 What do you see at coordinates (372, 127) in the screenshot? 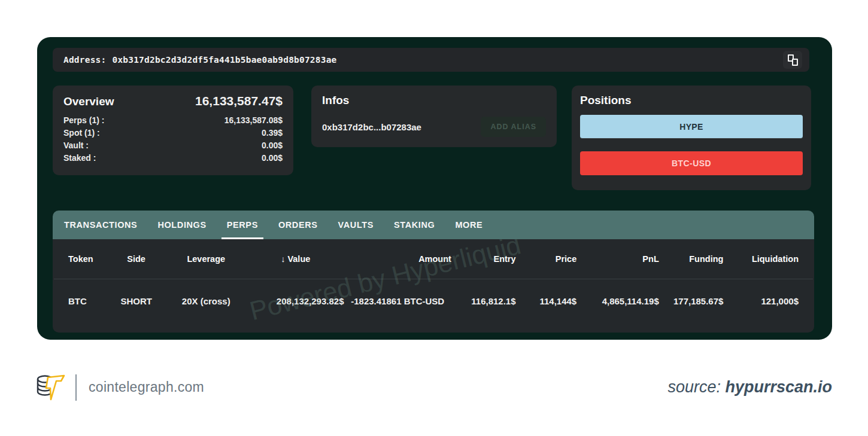
I see `short-address: 0xb317d2bc...b07283ae` at bounding box center [372, 127].